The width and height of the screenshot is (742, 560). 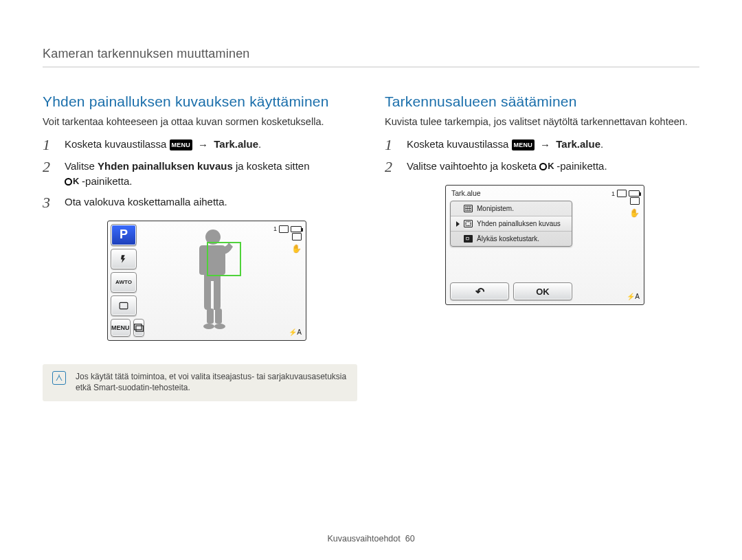 What do you see at coordinates (371, 67) in the screenshot?
I see `header-rule` at bounding box center [371, 67].